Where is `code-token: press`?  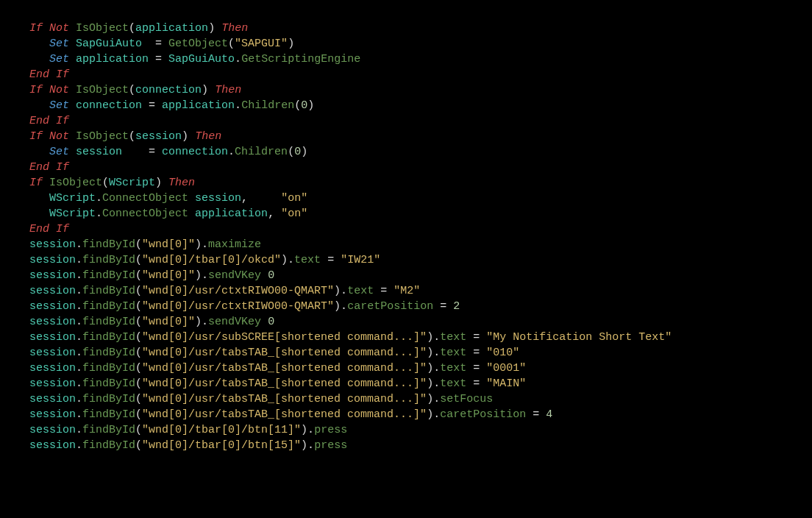
code-token: press is located at coordinates (331, 430).